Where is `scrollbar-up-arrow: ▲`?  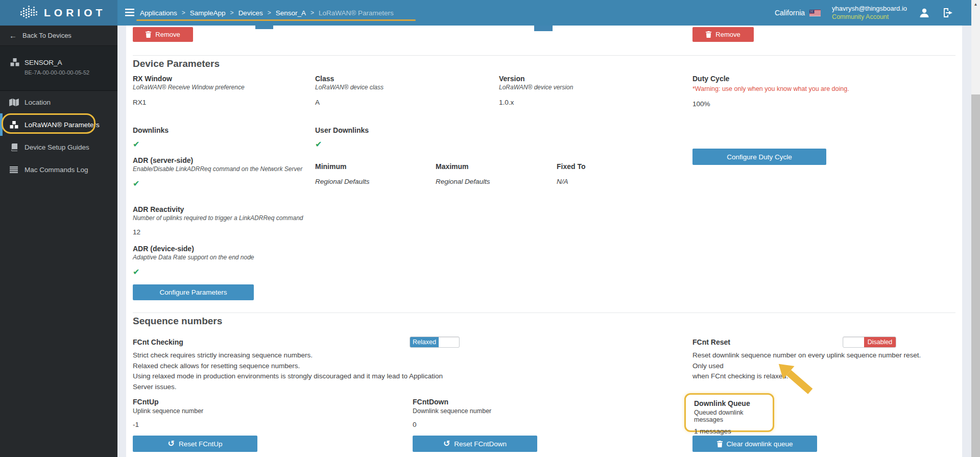
scrollbar-up-arrow: ▲ is located at coordinates (975, 4).